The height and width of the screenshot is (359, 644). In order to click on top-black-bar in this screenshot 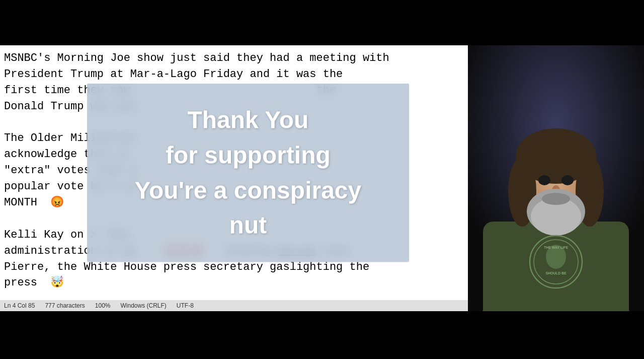, I will do `click(322, 23)`.